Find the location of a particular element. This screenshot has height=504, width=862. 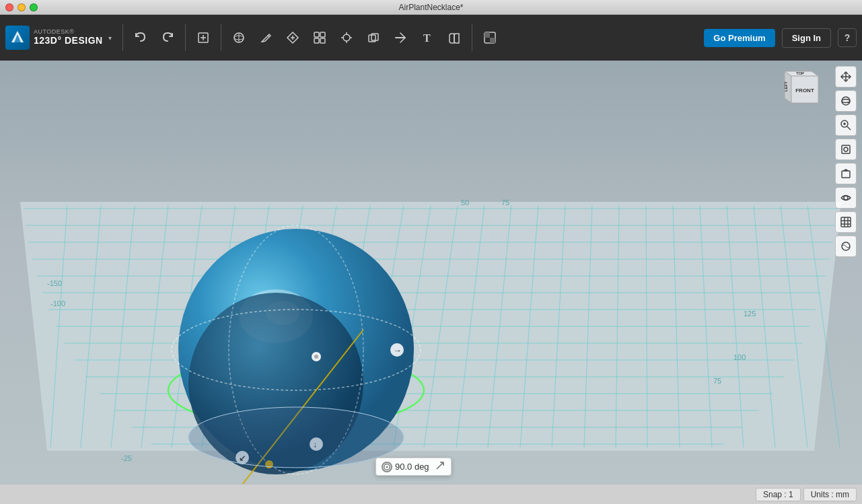

svg-text: 125 is located at coordinates (750, 314).